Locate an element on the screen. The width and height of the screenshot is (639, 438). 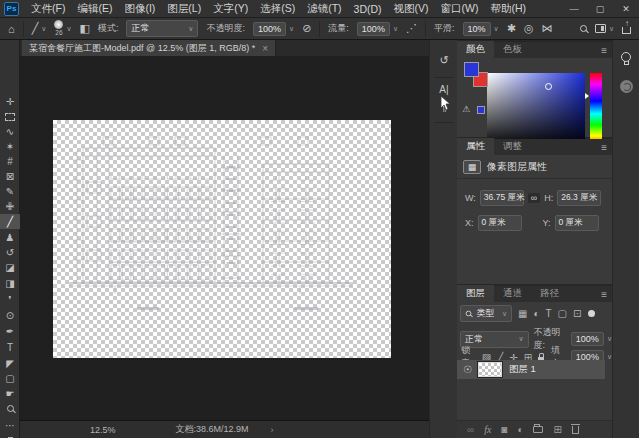
layer-filter-dropdown: 类型 ∨ is located at coordinates (486, 314).